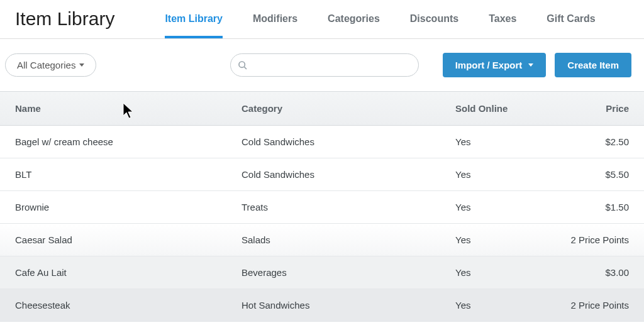 The height and width of the screenshot is (330, 644). What do you see at coordinates (128, 142) in the screenshot?
I see `cell-name: Bagel w/ cream cheese` at bounding box center [128, 142].